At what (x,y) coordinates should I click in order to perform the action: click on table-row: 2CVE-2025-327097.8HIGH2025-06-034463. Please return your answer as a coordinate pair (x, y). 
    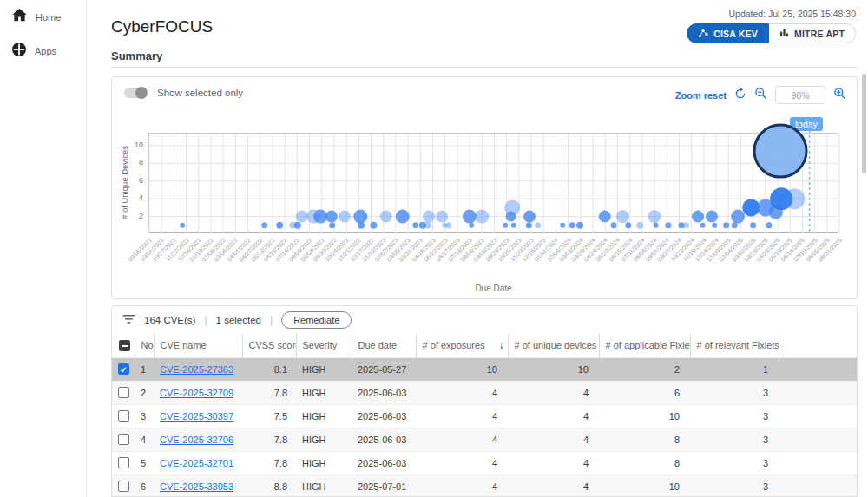
    Looking at the image, I should click on (484, 392).